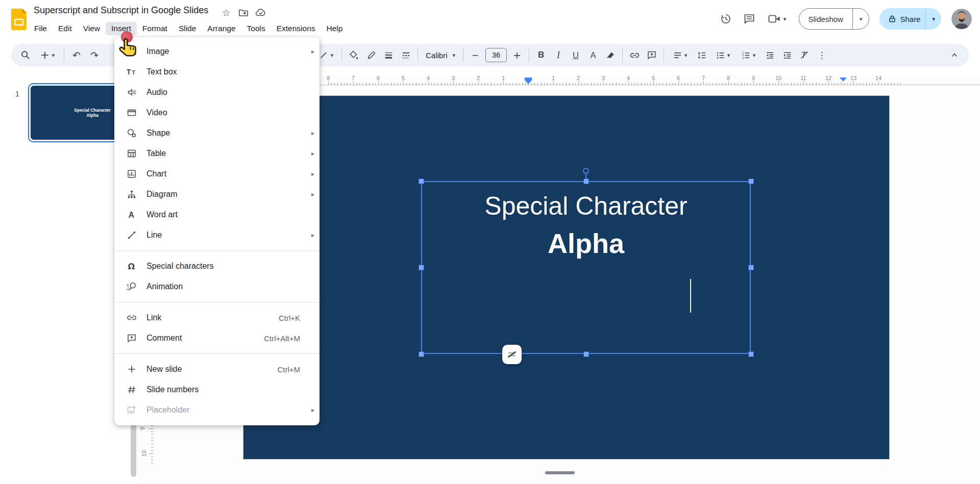  I want to click on menubar-item-tools: Tools, so click(256, 29).